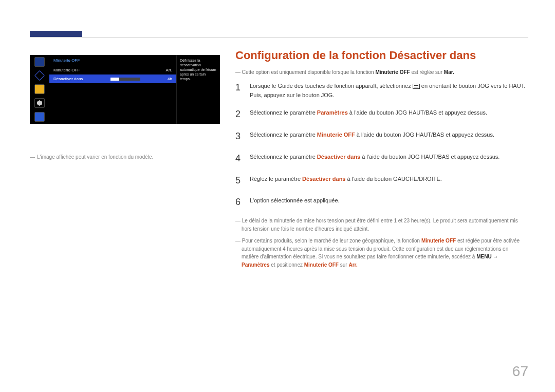 This screenshot has height=392, width=555. Describe the element at coordinates (40, 76) in the screenshot. I see `diamond-icon` at that location.